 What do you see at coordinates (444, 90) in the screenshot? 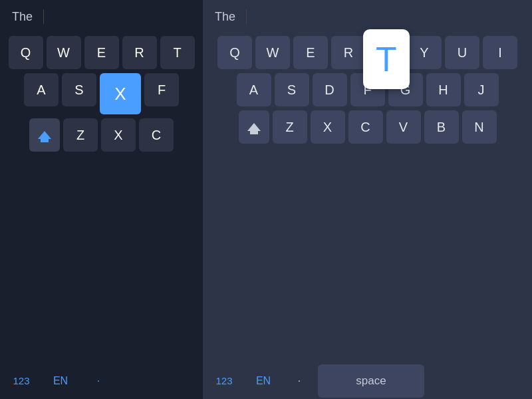
I see `key-h-right: H` at bounding box center [444, 90].